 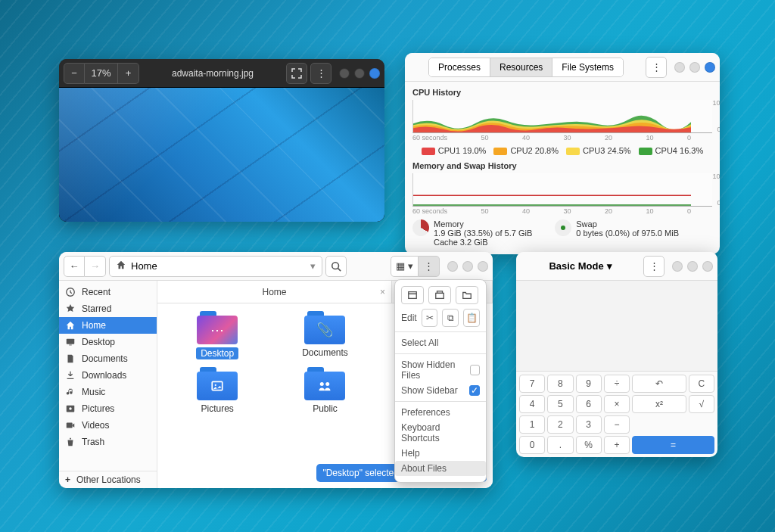 I want to click on key-sqrt: √, so click(x=702, y=404).